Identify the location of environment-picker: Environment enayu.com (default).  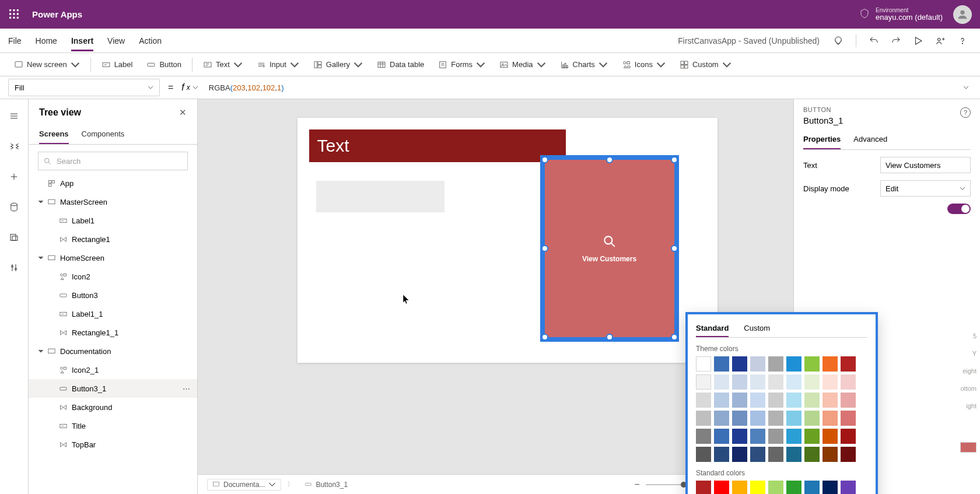
(901, 14).